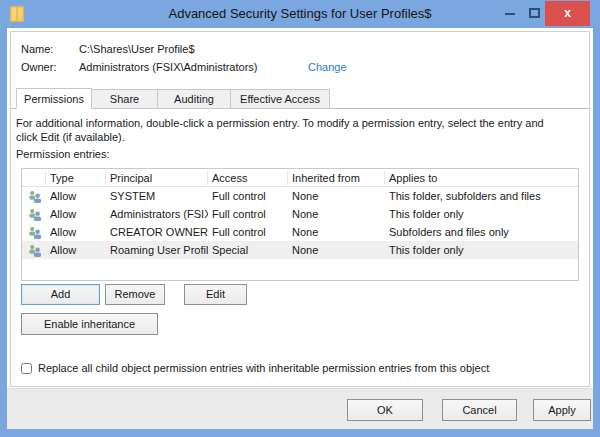 This screenshot has width=600, height=437. I want to click on cell-principal: Roaming User Profile..., so click(157, 250).